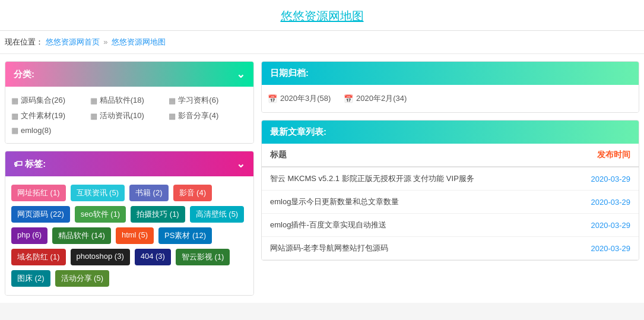 Image resolution: width=644 pixels, height=320 pixels. I want to click on date-body: 📅2020年3月(58)📅2020年2月(34), so click(450, 99).